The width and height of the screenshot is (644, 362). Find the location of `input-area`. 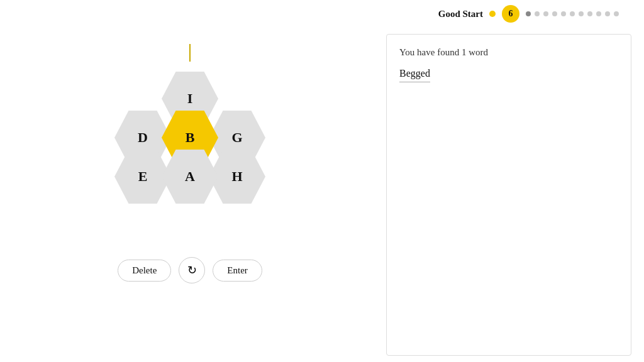

input-area is located at coordinates (190, 53).